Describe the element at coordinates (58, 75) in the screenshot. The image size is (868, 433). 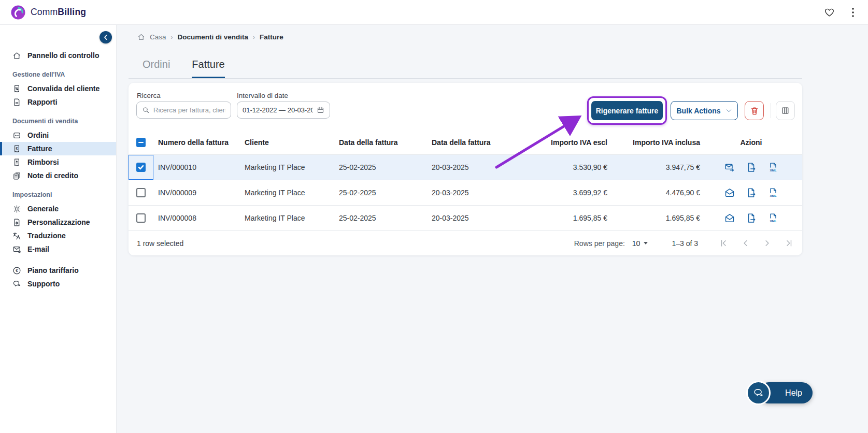
I see `sidebar-section-gestione-iva: Gestione dell'IVA` at that location.